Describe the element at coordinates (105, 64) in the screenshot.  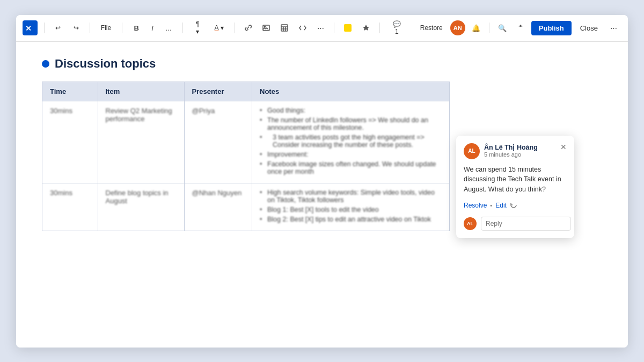
I see `page-title: Discussion topics` at that location.